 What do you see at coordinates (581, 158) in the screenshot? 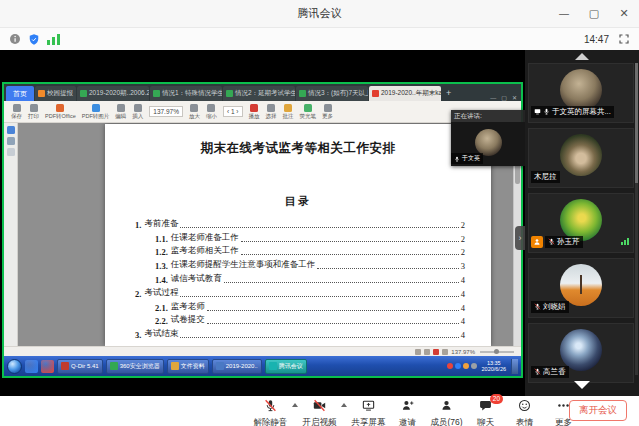
I see `participant-tile: 木尼拉` at bounding box center [581, 158].